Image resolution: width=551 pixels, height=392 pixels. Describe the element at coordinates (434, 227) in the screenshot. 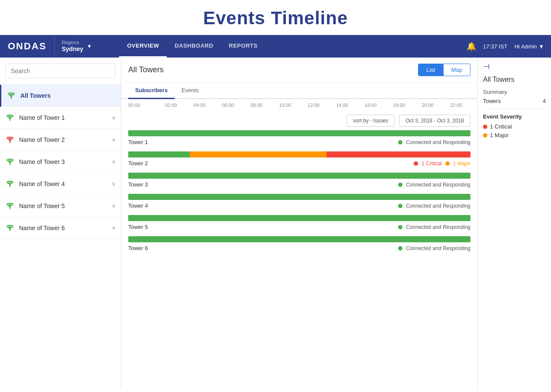

I see `tower5-status: Connected and Responding` at that location.